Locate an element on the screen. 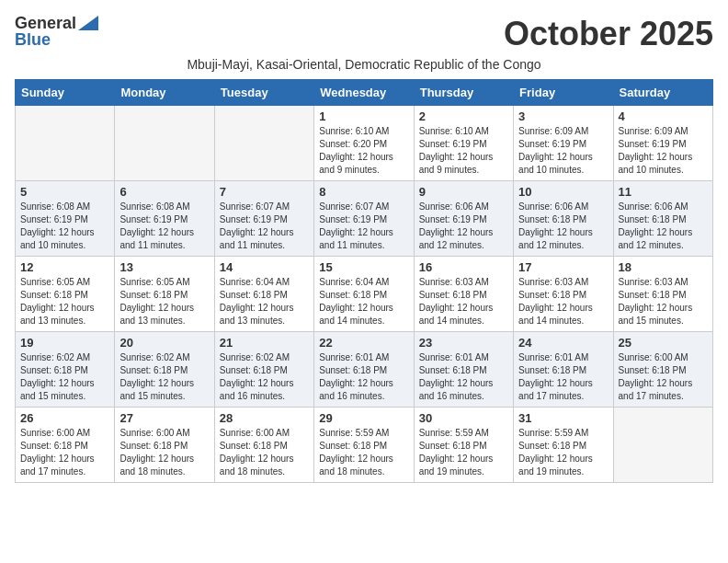  day-number: 30 is located at coordinates (463, 418).